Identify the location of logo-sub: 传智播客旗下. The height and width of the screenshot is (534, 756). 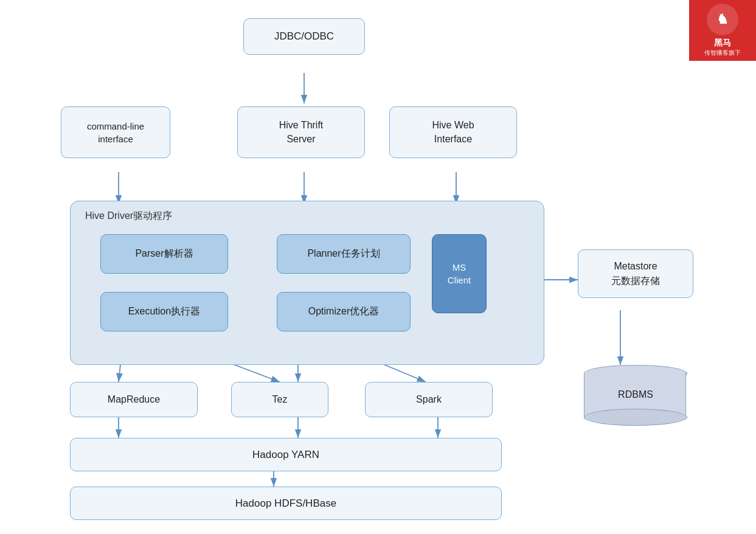
(723, 53).